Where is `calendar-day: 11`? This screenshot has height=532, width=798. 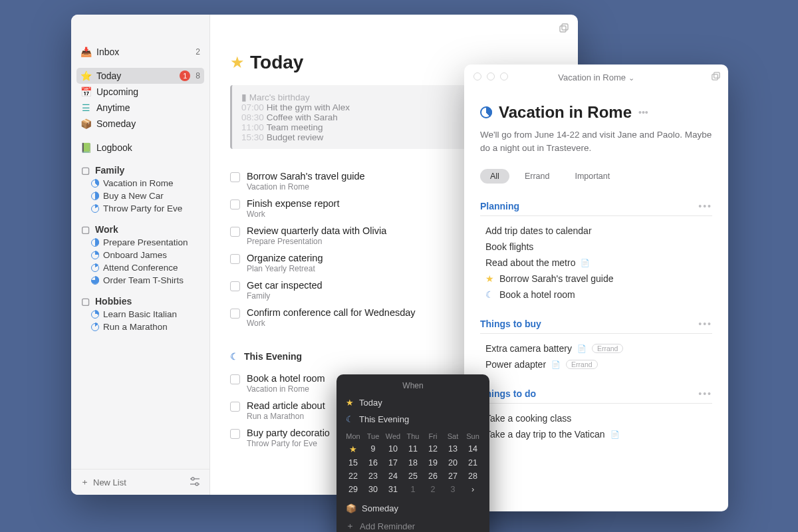
calendar-day: 11 is located at coordinates (413, 450).